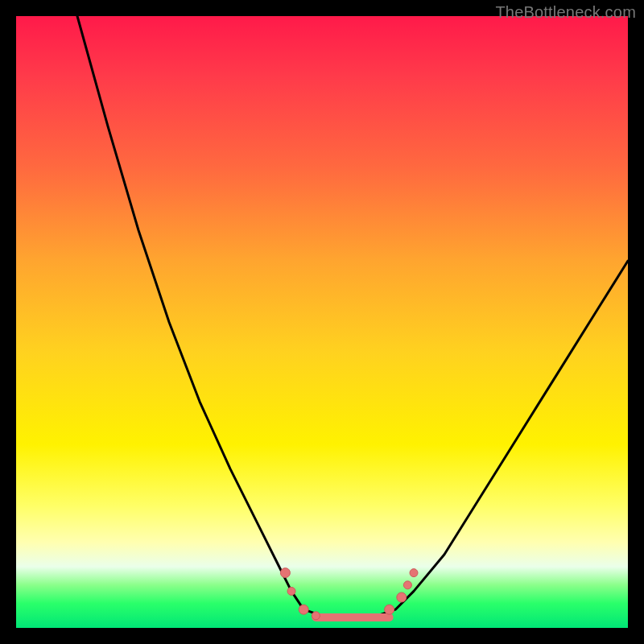  What do you see at coordinates (349, 594) in the screenshot?
I see `curve-markers` at bounding box center [349, 594].